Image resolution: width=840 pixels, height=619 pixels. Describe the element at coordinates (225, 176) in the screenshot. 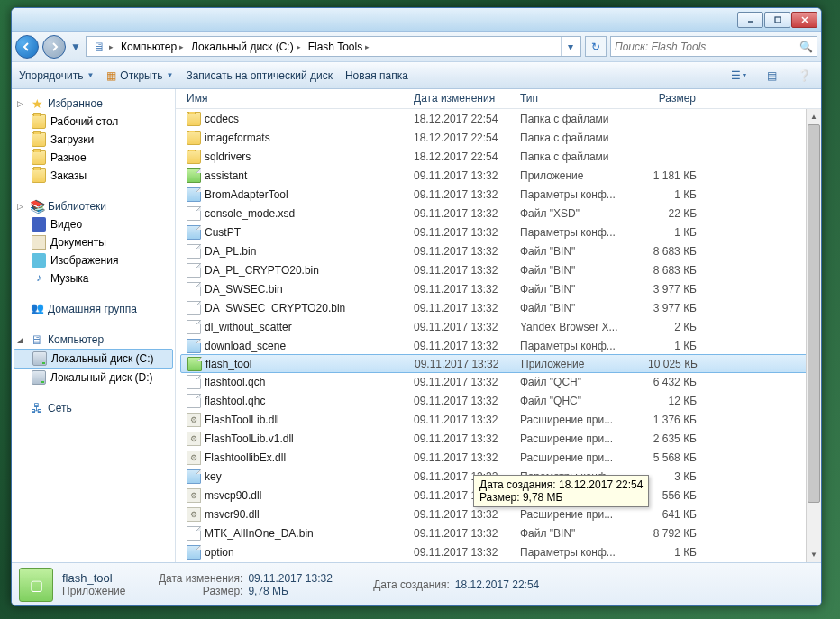

I see `file-name: assistant` at that location.